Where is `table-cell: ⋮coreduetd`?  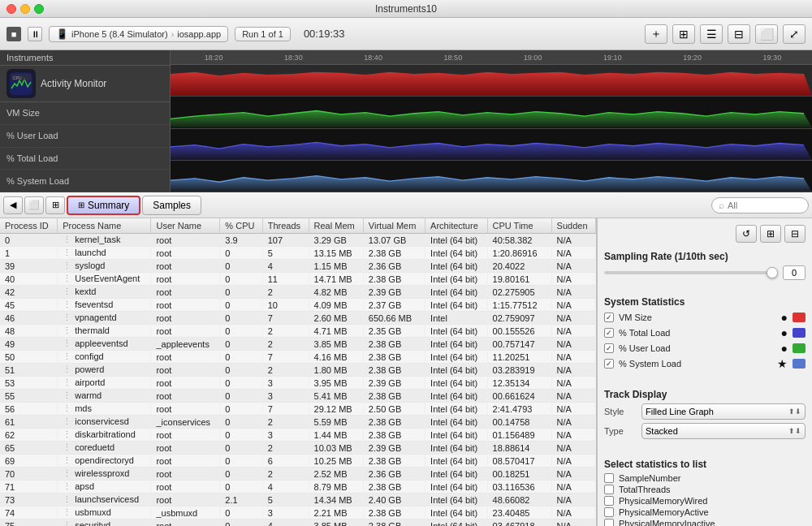 table-cell: ⋮coreduetd is located at coordinates (104, 448).